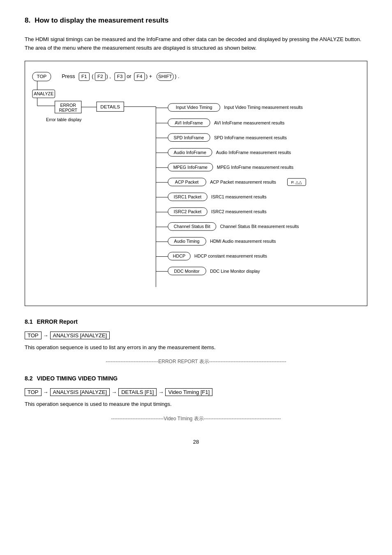 The image size is (392, 555). What do you see at coordinates (196, 23) in the screenshot?
I see `section8-header: 8. How to display the measurement result…` at bounding box center [196, 23].